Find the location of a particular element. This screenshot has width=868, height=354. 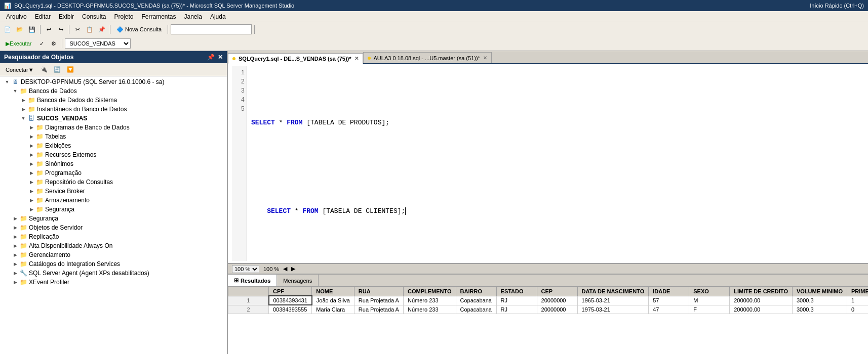

row2-estado: RJ is located at coordinates (517, 309).